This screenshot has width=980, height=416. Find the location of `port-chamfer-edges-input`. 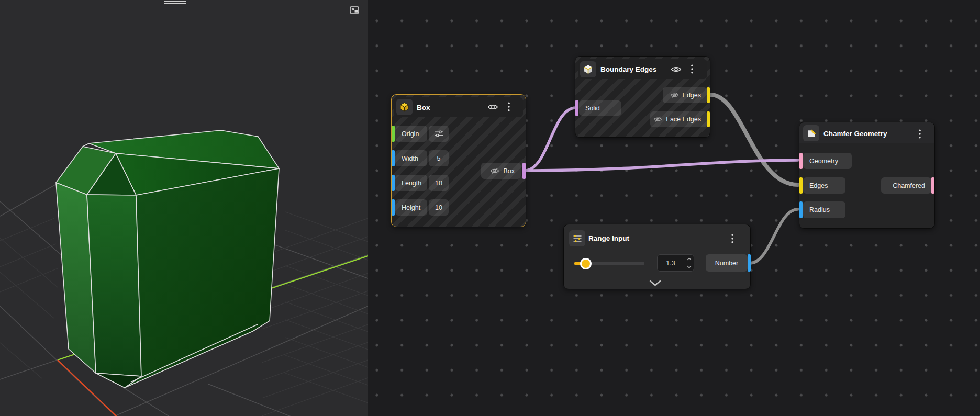

port-chamfer-edges-input is located at coordinates (801, 185).